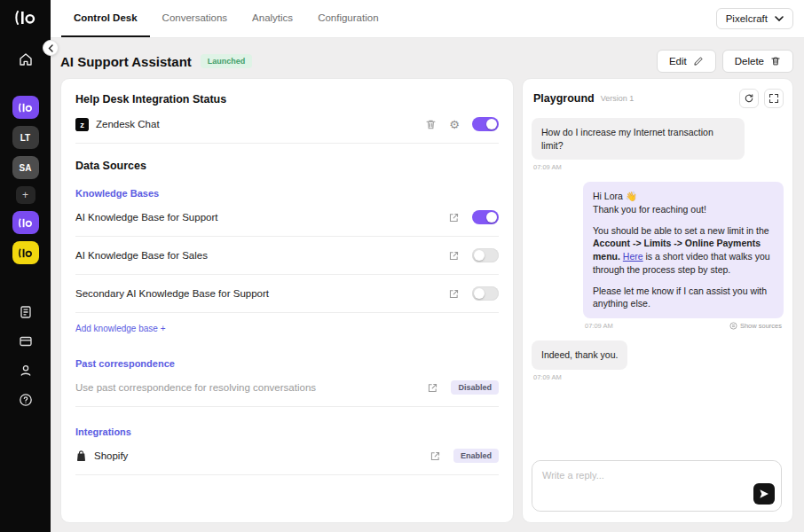 Image resolution: width=804 pixels, height=532 pixels. I want to click on user-message-bubble: Indeed, thank you., so click(579, 355).